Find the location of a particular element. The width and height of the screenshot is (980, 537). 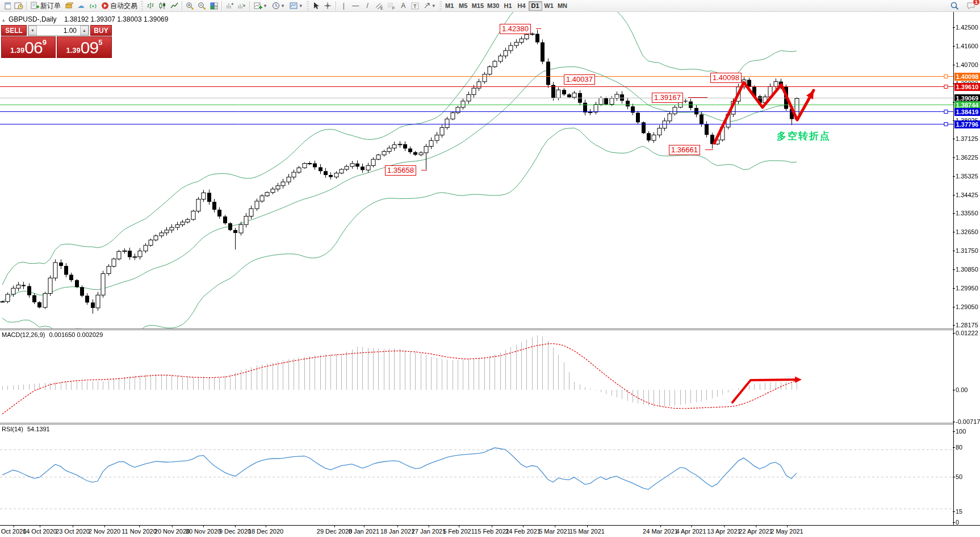

price-tick: 1.40700 is located at coordinates (967, 65).